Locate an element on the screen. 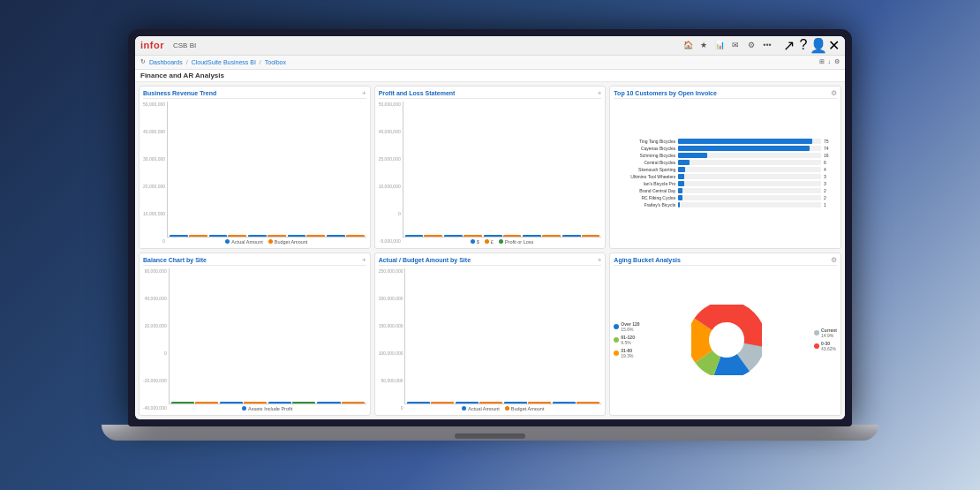 The image size is (980, 490). chart-icon: 📊 is located at coordinates (720, 45).